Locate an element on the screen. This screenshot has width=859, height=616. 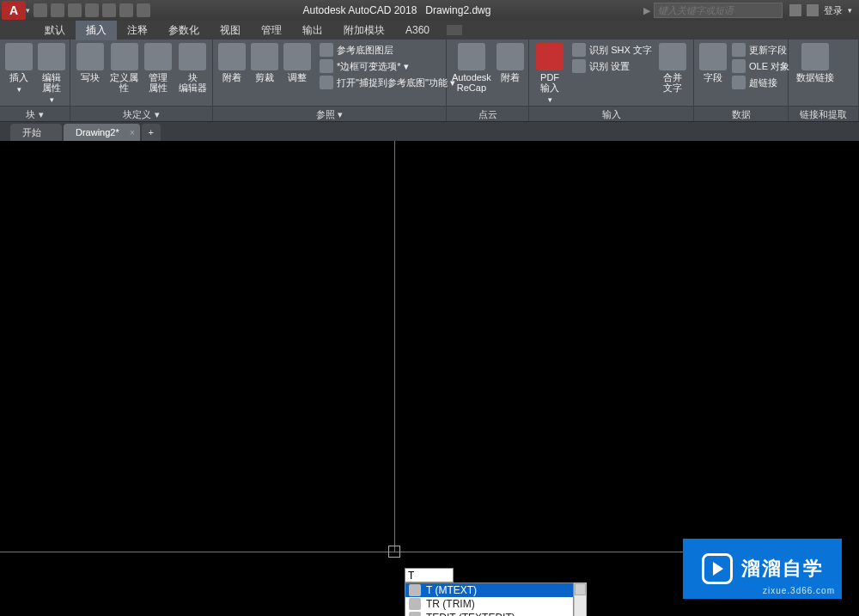
tab-output: 输出 is located at coordinates (313, 31).